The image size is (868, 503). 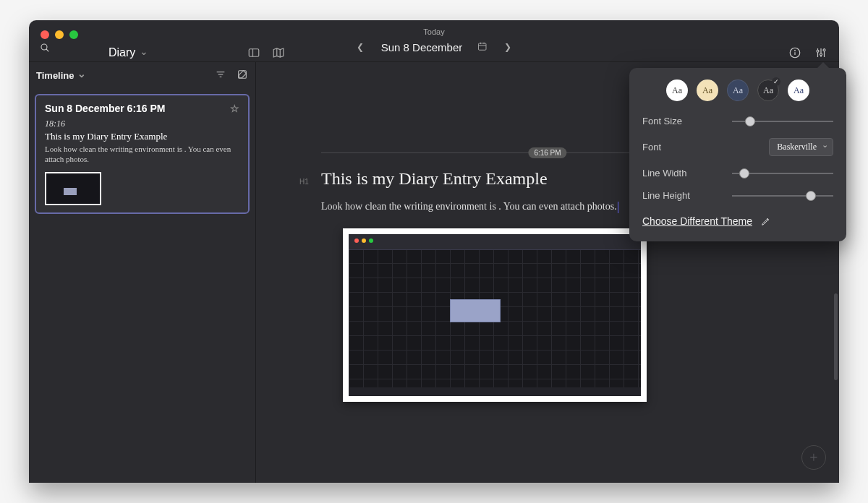 What do you see at coordinates (697, 221) in the screenshot?
I see `choose-theme-label: Choose Different Theme` at bounding box center [697, 221].